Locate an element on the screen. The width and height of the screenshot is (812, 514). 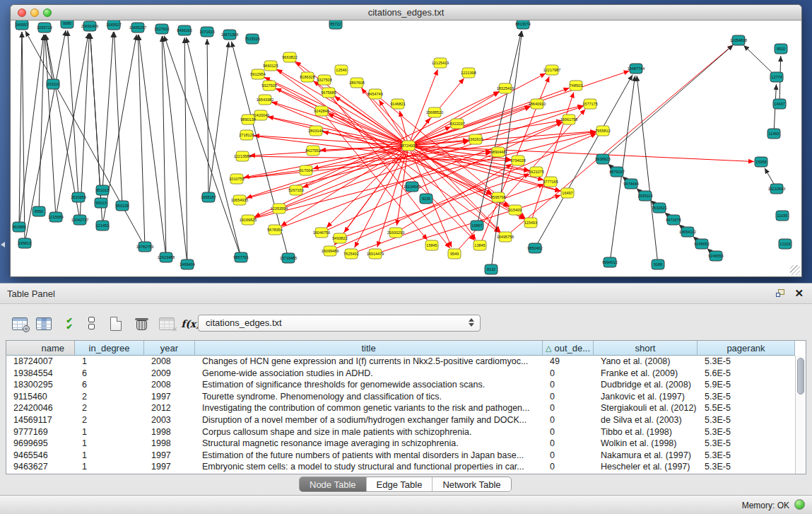
table-cell: Genome-wide association studies in ADHD. is located at coordinates (369, 373).